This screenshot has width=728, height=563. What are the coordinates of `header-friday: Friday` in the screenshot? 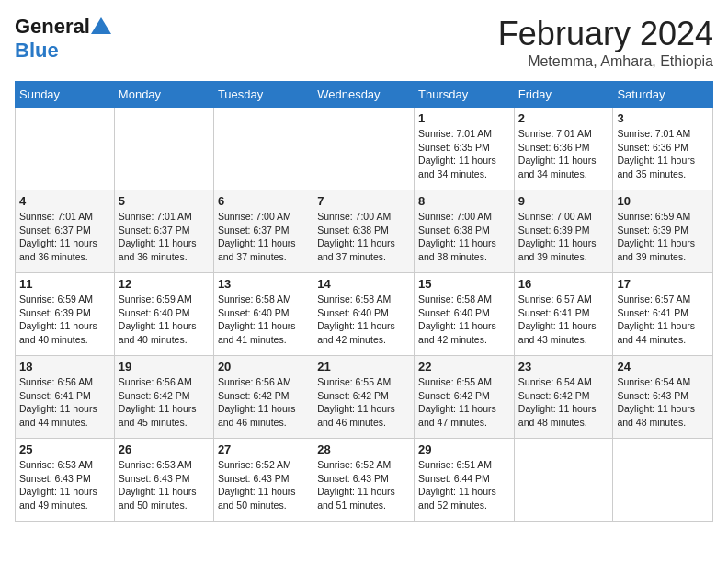 It's located at (563, 95).